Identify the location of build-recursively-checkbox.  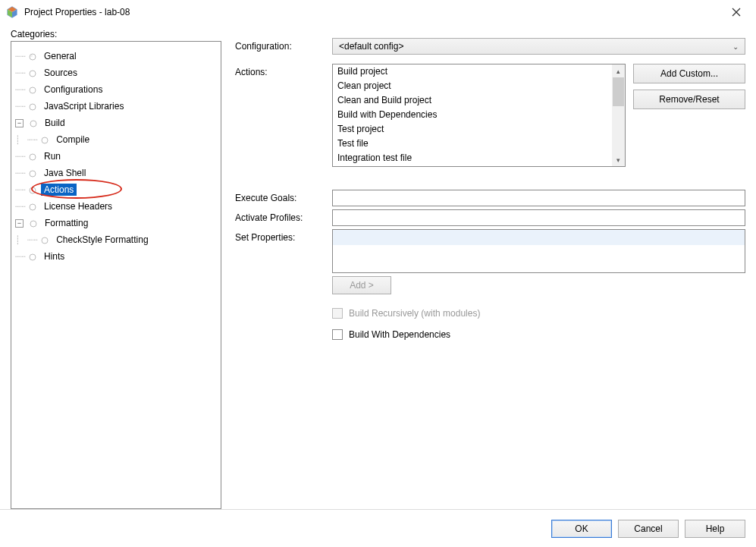
(337, 313).